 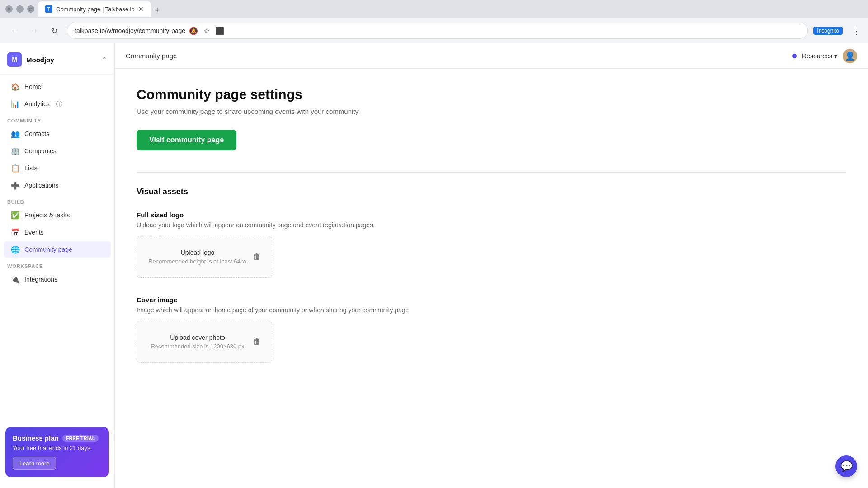 I want to click on projects-icon: ✅, so click(x=15, y=215).